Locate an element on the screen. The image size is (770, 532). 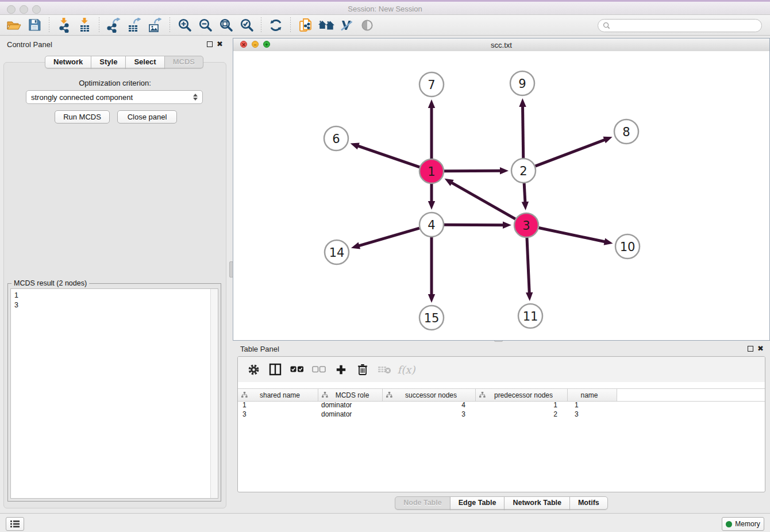
list-icon is located at coordinates (15, 524).